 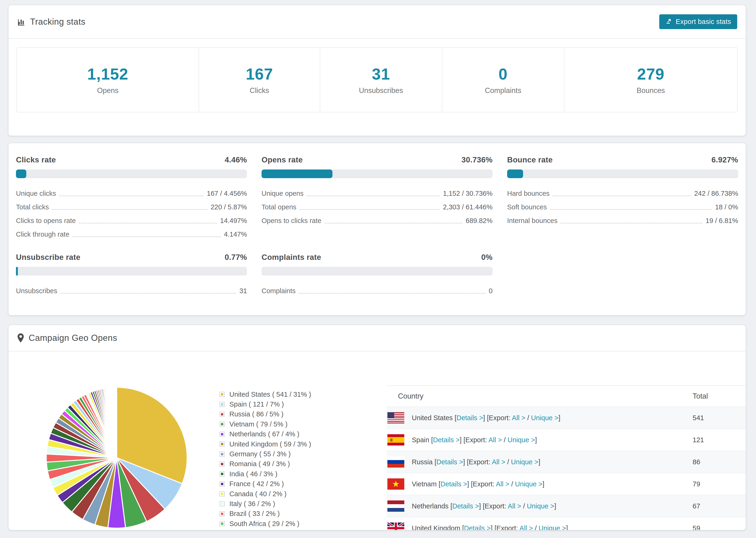 I want to click on country-name: United Kingdom, so click(x=437, y=527).